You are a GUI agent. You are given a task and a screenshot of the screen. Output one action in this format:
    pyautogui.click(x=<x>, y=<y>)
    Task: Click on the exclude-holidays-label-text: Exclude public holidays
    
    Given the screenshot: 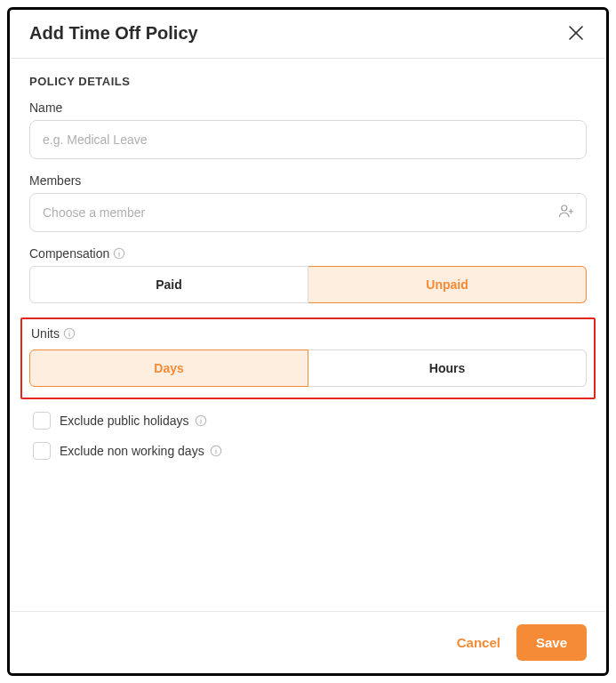 What is the action you would take?
    pyautogui.click(x=124, y=421)
    